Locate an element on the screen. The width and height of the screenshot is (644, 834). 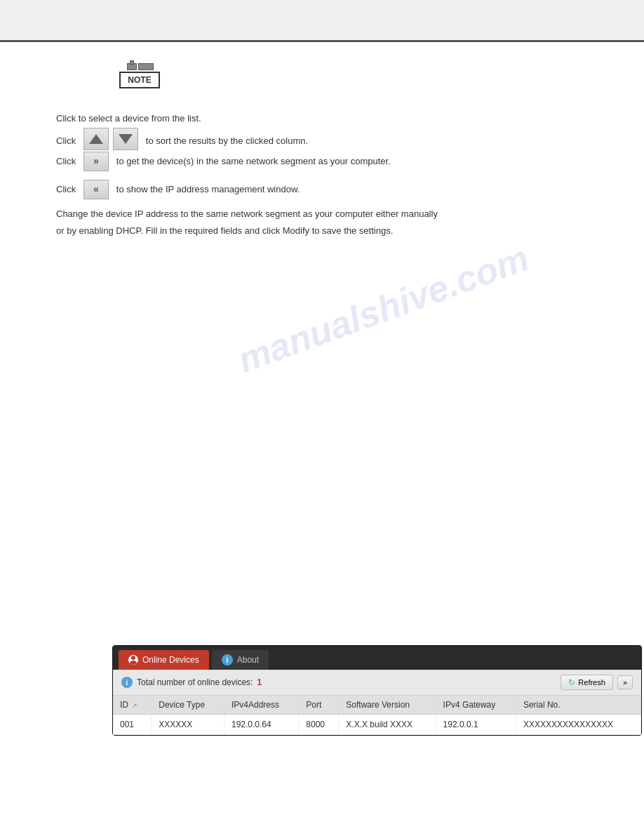
body-line-3: Click » to get the device(s) in the same… is located at coordinates (322, 161).